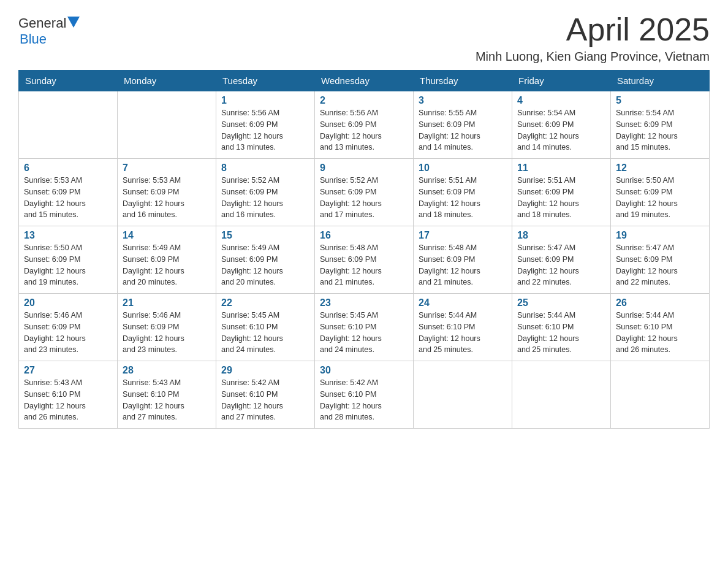 This screenshot has height=563, width=728. Describe the element at coordinates (561, 327) in the screenshot. I see `calendar-cell: 25Sunrise: 5:44 AM Sunset: 6:10 PM Dayli…` at that location.